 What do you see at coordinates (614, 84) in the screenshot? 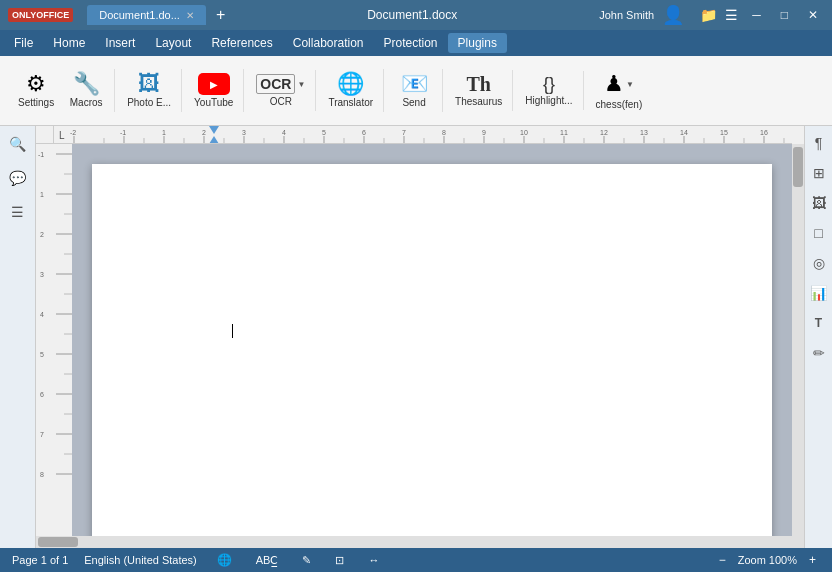
I see `chess-icon: ♟` at bounding box center [614, 84].